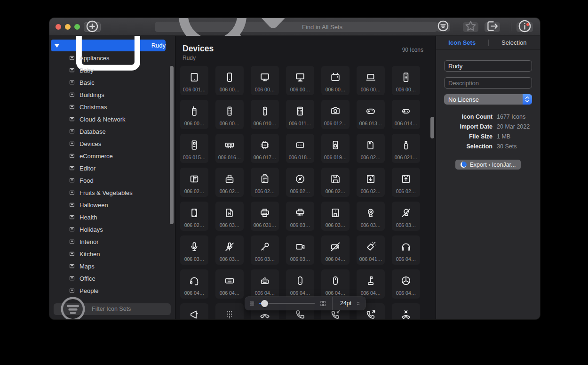 The image size is (588, 365). I want to click on sidebar-item-devices: Devices, so click(112, 144).